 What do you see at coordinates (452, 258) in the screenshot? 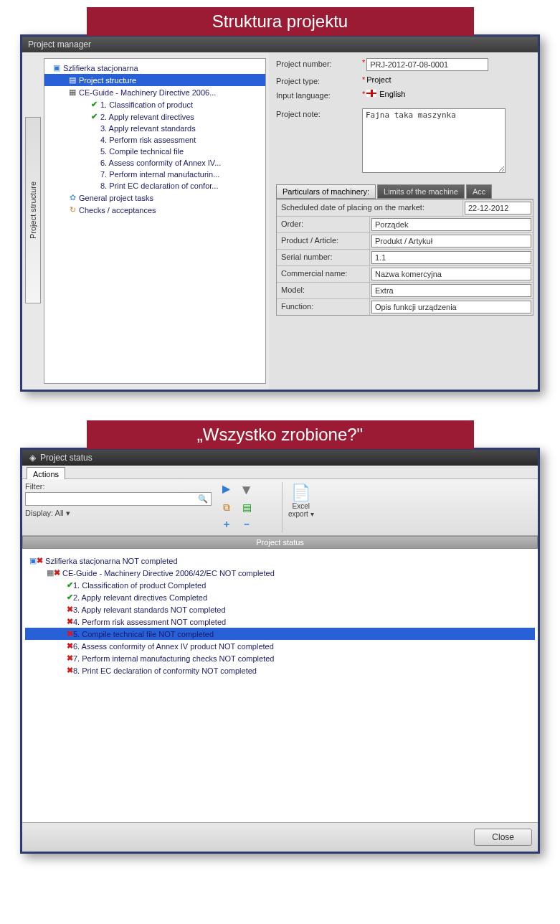
I see `input-serial` at bounding box center [452, 258].